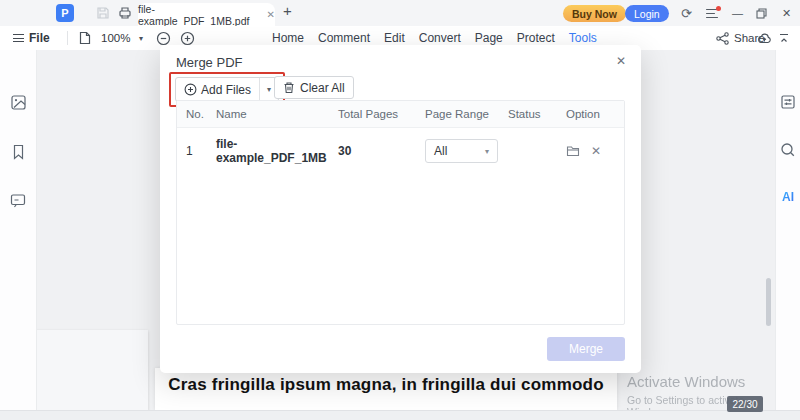  I want to click on file-menu-label: File, so click(40, 38).